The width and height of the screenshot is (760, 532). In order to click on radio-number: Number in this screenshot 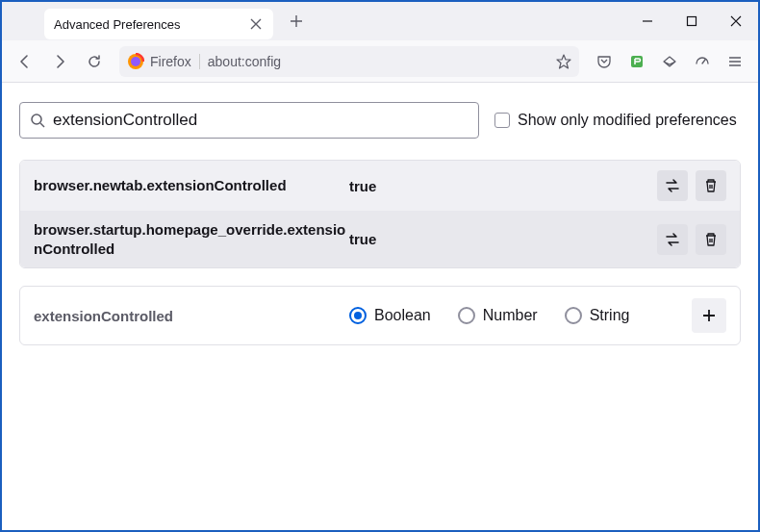, I will do `click(498, 316)`.